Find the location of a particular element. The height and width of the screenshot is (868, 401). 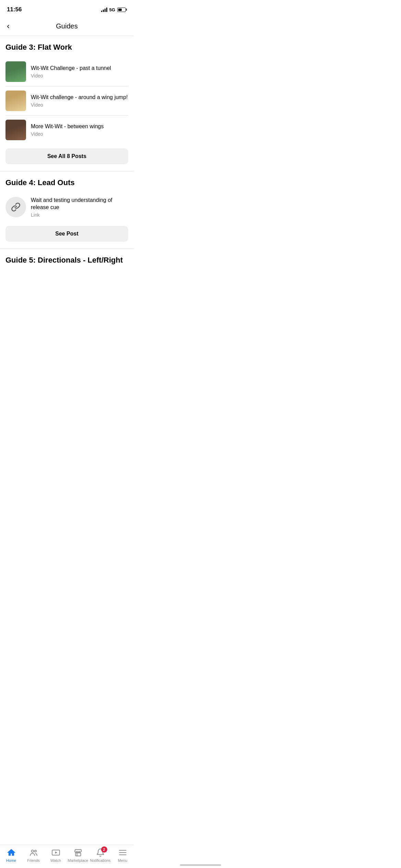

list-item: Wit-Wit challenge - around a wing jump! … is located at coordinates (67, 101).